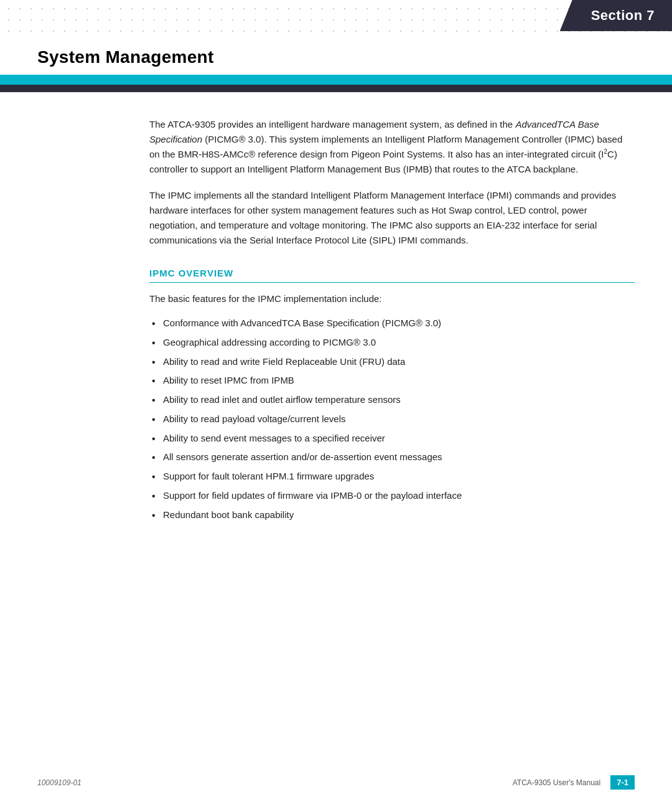  Describe the element at coordinates (392, 420) in the screenshot. I see `list-item: Ability to read payload voltage/current …` at that location.